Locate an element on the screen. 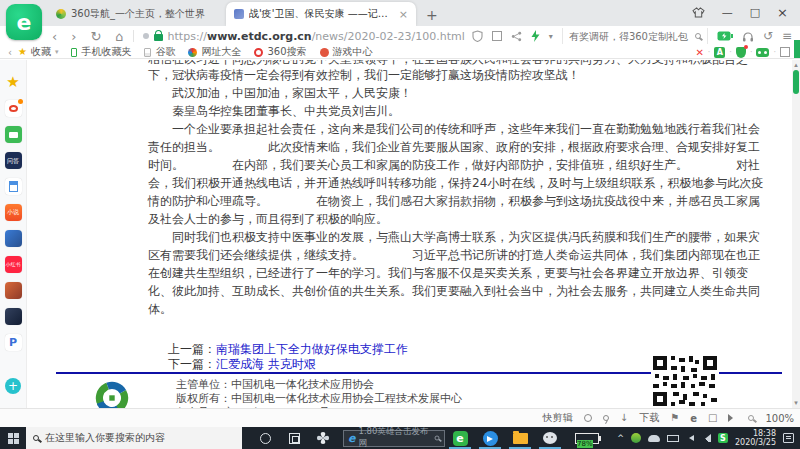 The width and height of the screenshot is (800, 449). tray-cloud-icon is located at coordinates (654, 438).